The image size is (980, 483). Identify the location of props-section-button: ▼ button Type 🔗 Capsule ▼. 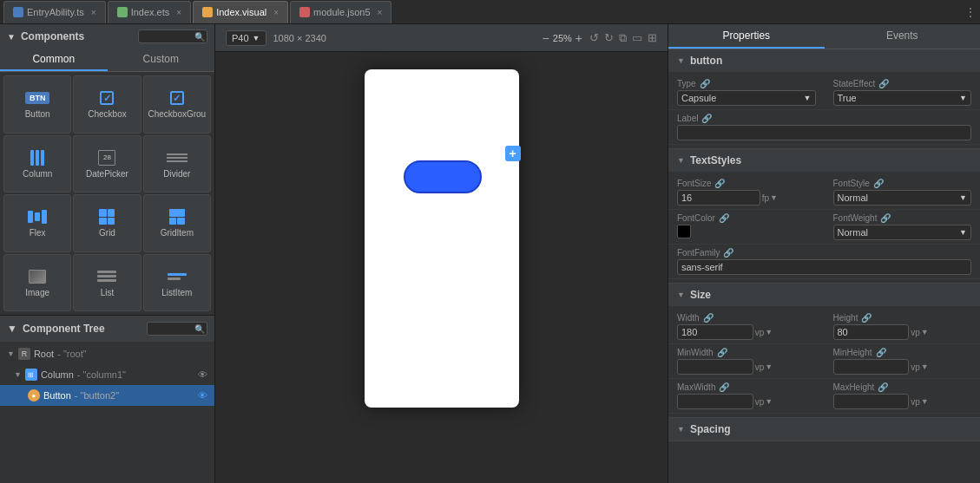
(825, 99).